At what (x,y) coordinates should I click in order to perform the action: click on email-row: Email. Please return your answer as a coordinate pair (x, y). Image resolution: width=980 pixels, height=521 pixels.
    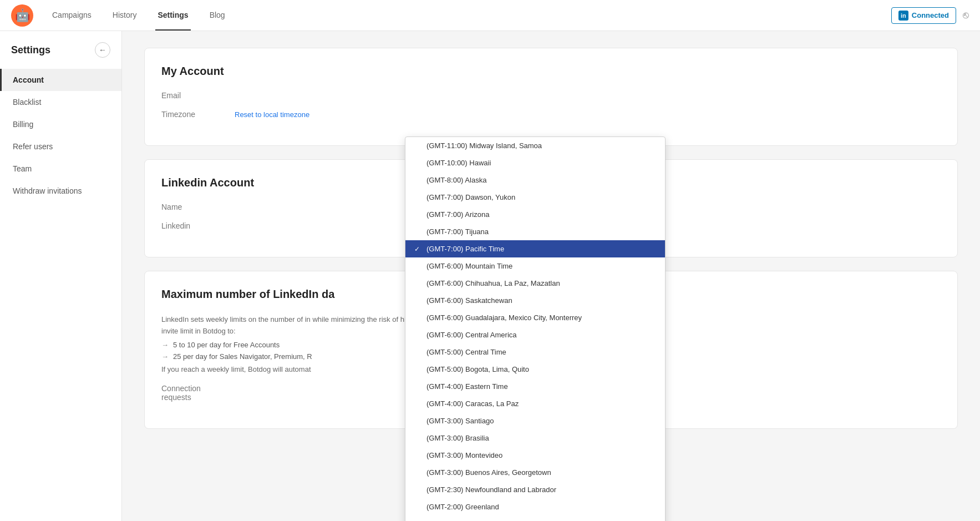
    Looking at the image, I should click on (551, 95).